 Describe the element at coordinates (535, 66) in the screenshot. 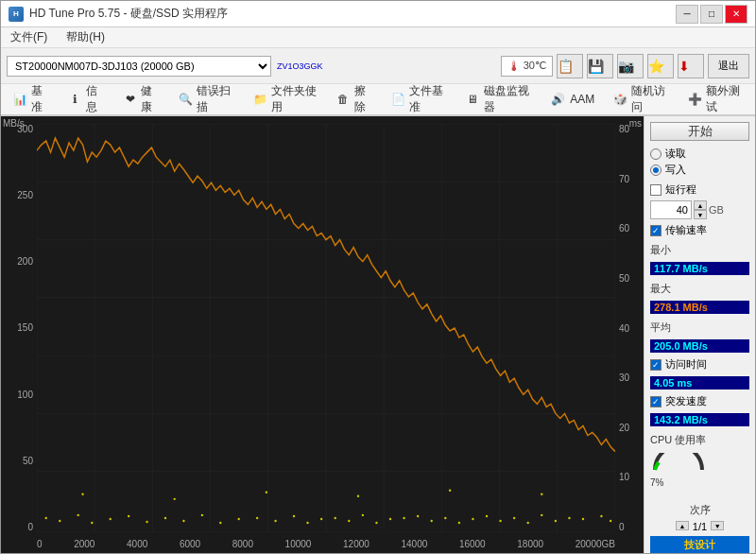

I see `temp-value: 30℃` at that location.